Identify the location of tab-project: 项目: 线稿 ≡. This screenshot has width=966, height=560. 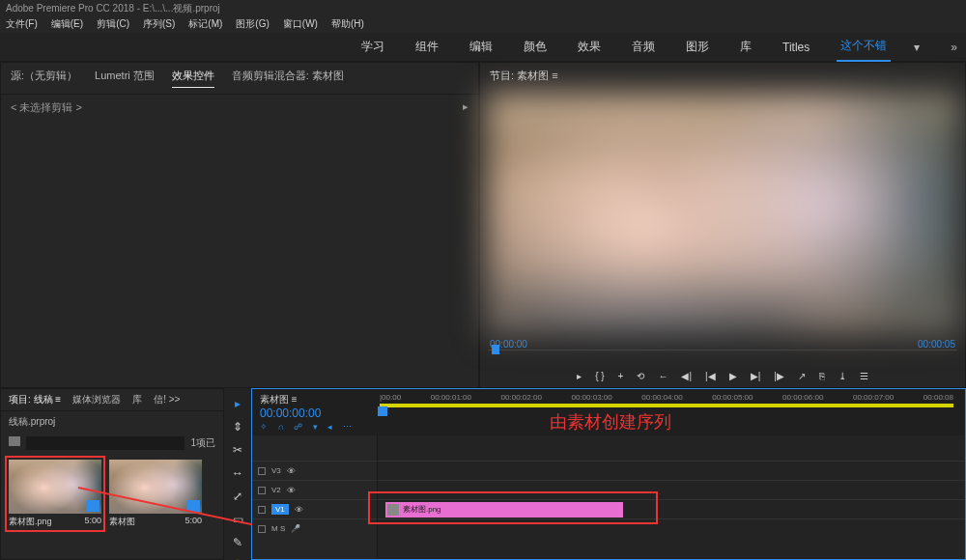
(35, 400).